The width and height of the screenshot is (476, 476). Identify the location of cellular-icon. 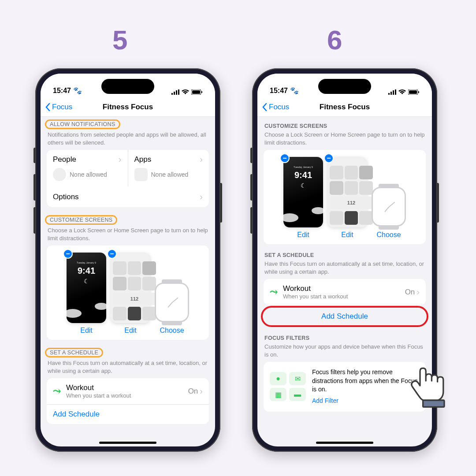
(175, 92).